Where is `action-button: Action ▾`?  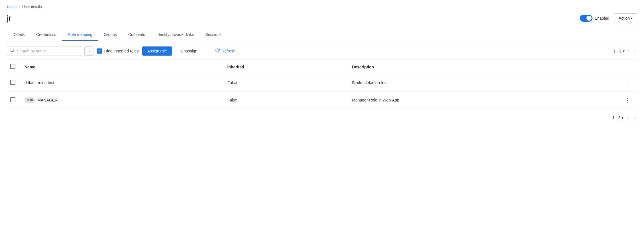
action-button: Action ▾ is located at coordinates (625, 18).